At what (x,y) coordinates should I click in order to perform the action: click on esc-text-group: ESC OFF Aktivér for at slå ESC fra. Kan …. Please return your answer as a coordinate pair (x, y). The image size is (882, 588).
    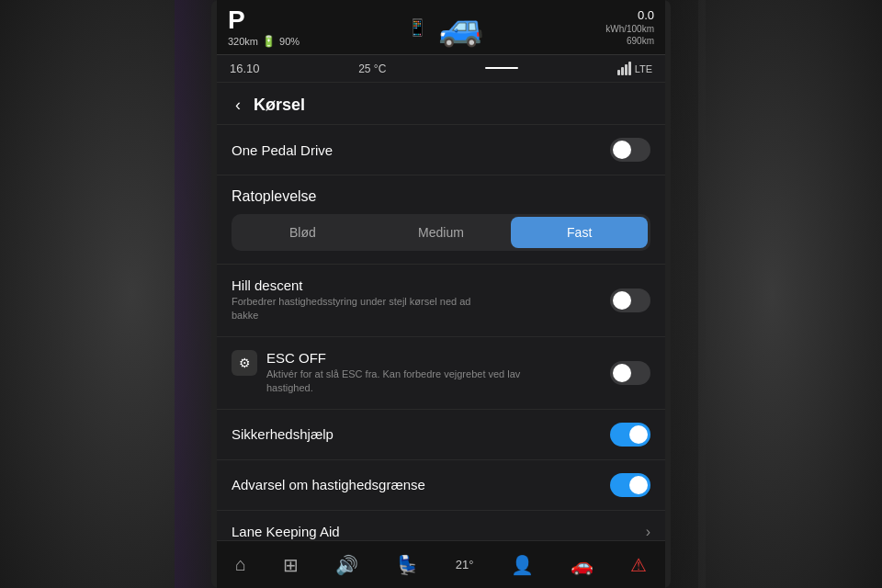
    Looking at the image, I should click on (395, 373).